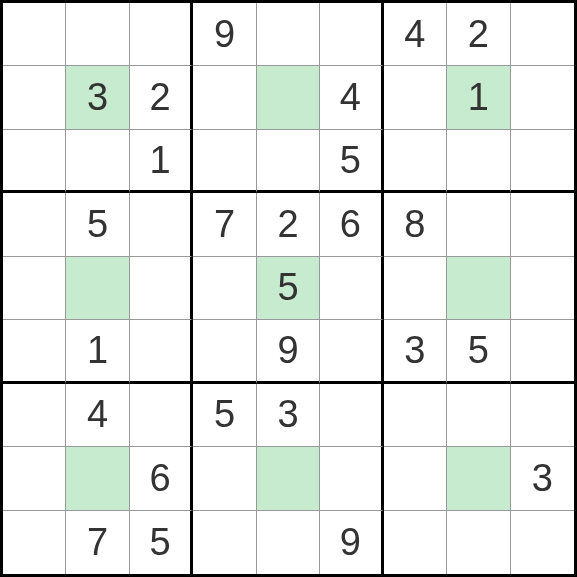 The height and width of the screenshot is (577, 577). Describe the element at coordinates (288, 288) in the screenshot. I see `sudoku-row: 5` at that location.